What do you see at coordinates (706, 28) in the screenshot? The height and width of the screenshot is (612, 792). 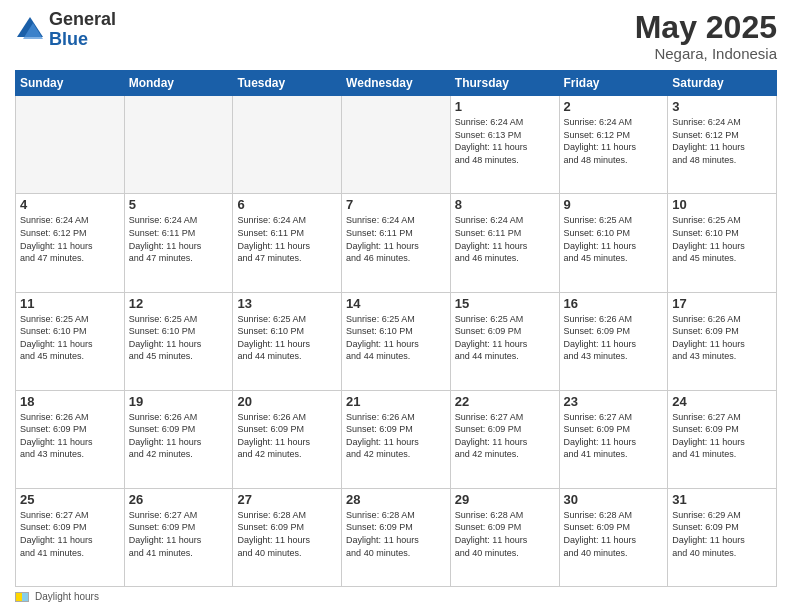 I see `main-title: May 2025` at bounding box center [706, 28].